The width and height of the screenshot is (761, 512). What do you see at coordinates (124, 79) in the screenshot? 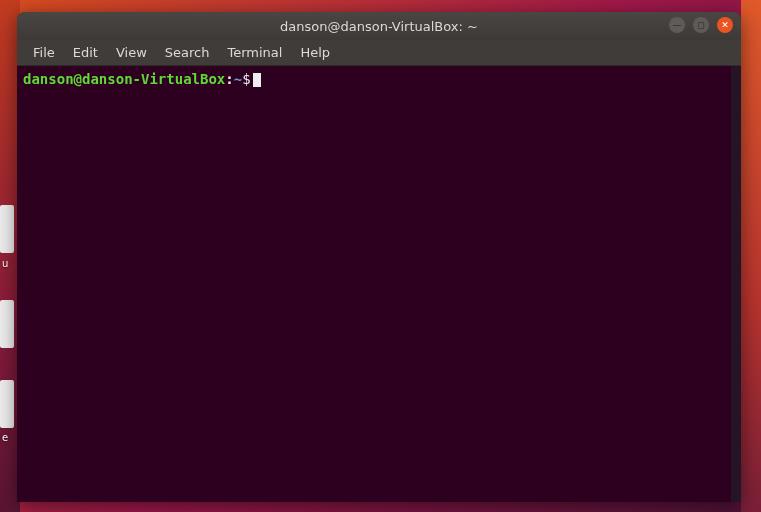
I see `prompt-user-host: danson@danson-VirtualBox` at bounding box center [124, 79].